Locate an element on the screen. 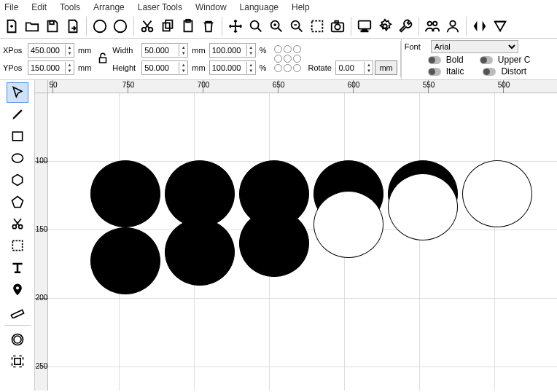 This screenshot has height=392, width=557. user-button is located at coordinates (453, 26).